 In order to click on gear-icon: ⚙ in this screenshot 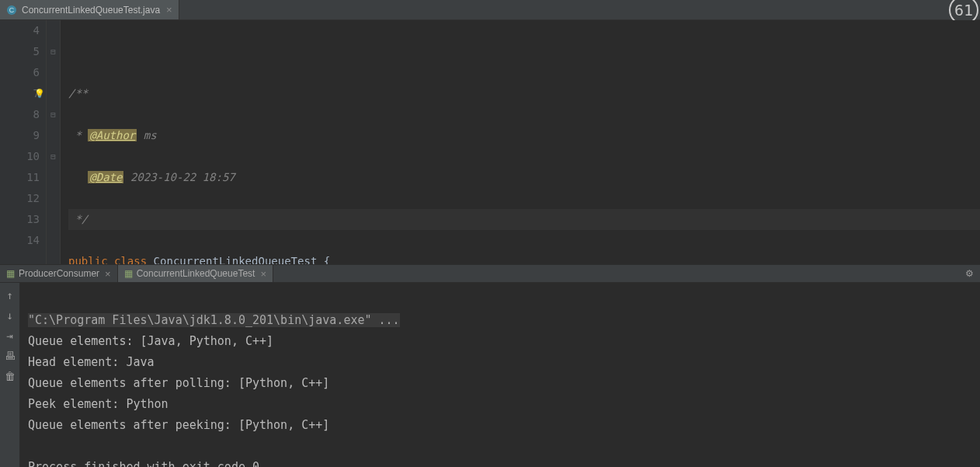, I will do `click(969, 274)`.